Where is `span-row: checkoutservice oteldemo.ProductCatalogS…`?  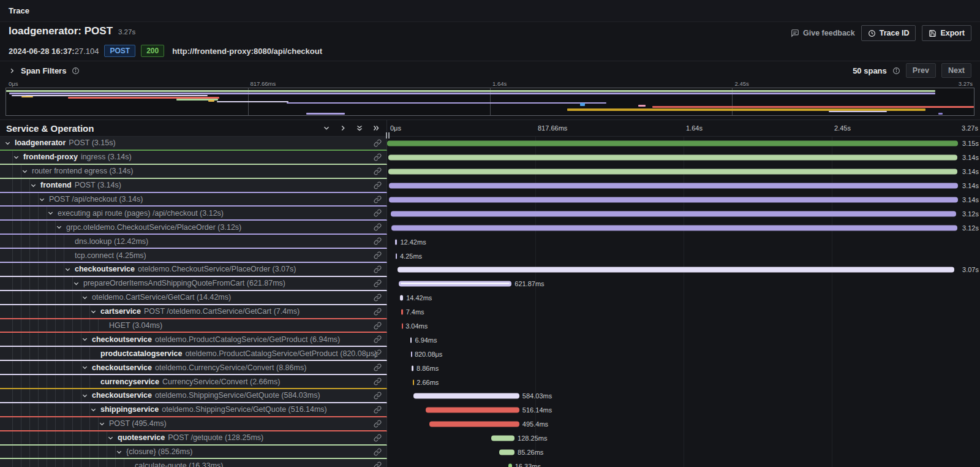 span-row: checkoutservice oteldemo.ProductCatalogS… is located at coordinates (490, 340).